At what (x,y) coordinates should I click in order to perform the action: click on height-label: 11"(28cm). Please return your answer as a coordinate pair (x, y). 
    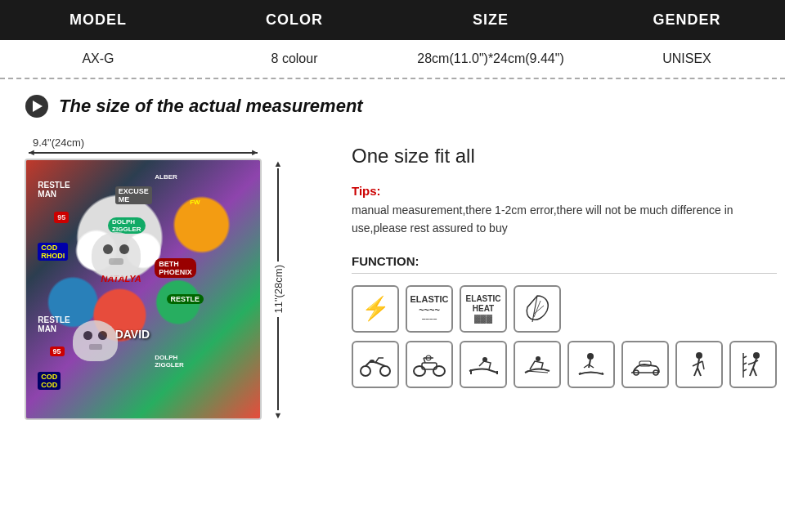
    Looking at the image, I should click on (278, 289).